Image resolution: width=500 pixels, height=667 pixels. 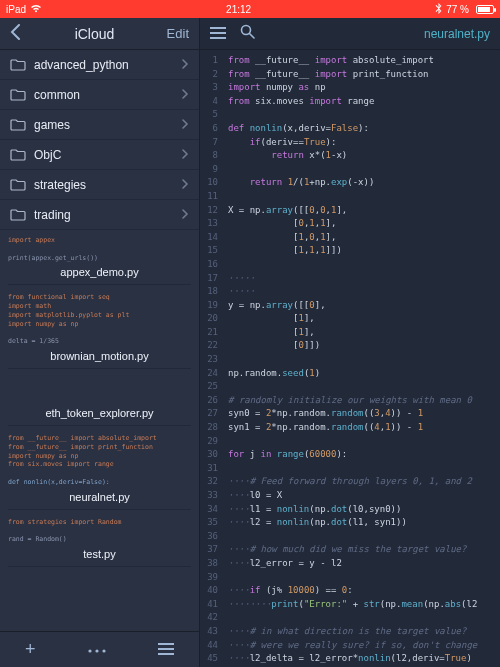 I want to click on folder-row: trading, so click(x=100, y=215).